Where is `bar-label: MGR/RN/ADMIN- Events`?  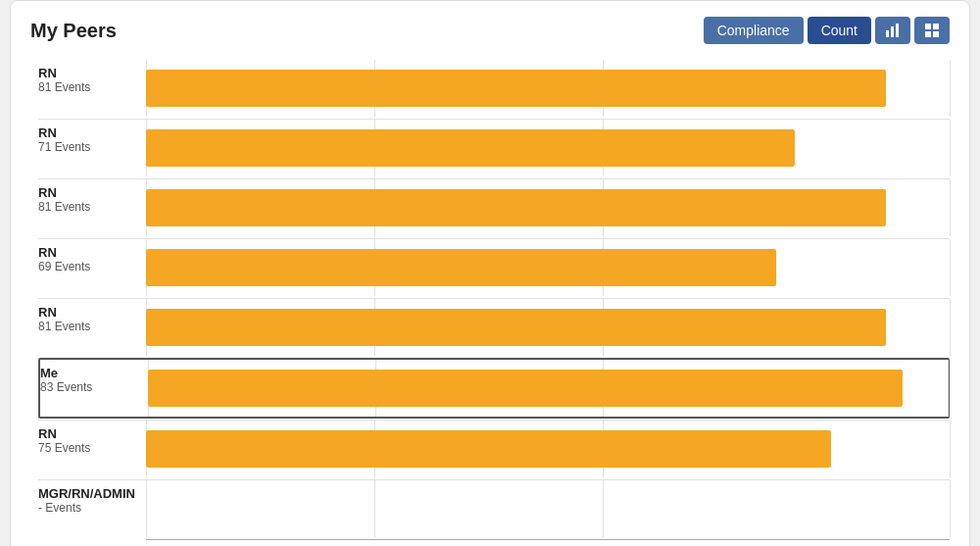
bar-label: MGR/RN/ADMIN- Events is located at coordinates (92, 500).